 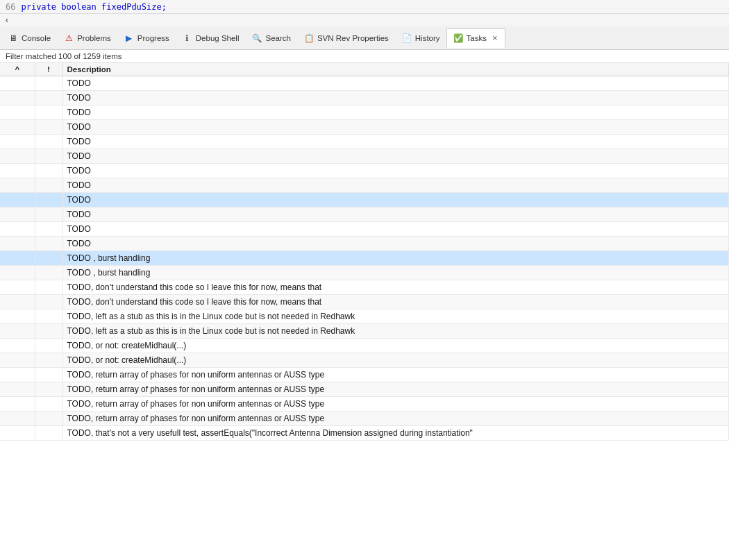 What do you see at coordinates (29, 38) in the screenshot?
I see `tab-console: 🖥Console` at bounding box center [29, 38].